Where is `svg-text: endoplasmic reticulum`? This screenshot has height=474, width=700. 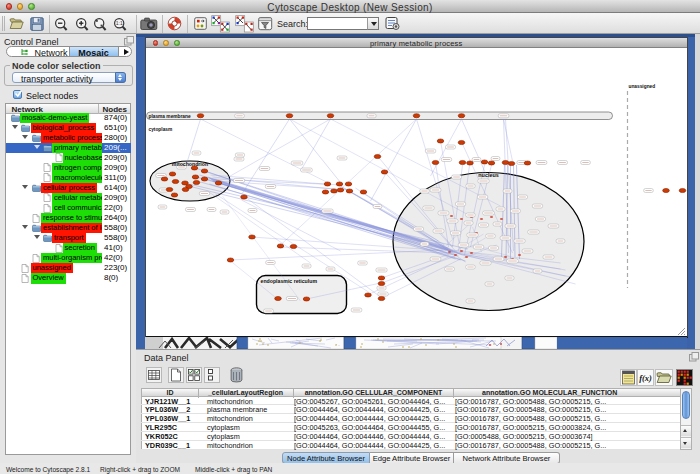 svg-text: endoplasmic reticulum is located at coordinates (290, 281).